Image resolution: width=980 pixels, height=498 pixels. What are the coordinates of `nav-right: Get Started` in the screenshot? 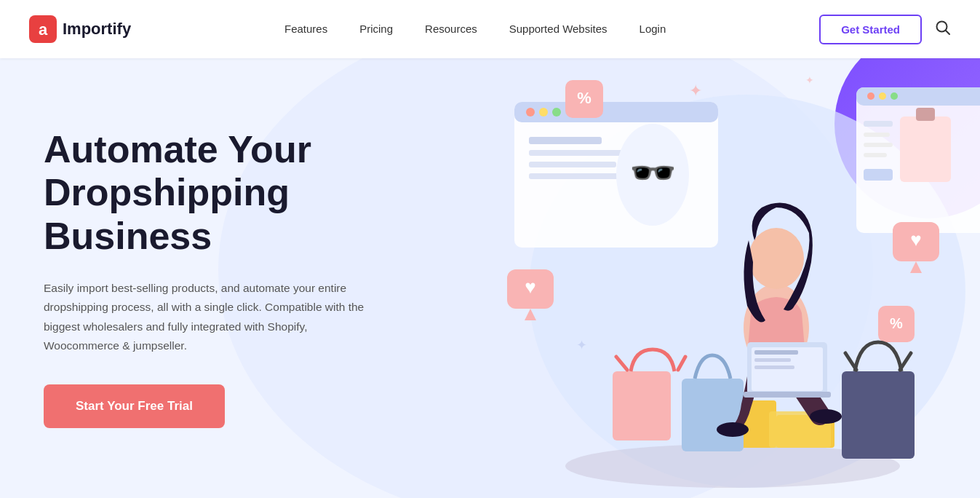 It's located at (885, 29).